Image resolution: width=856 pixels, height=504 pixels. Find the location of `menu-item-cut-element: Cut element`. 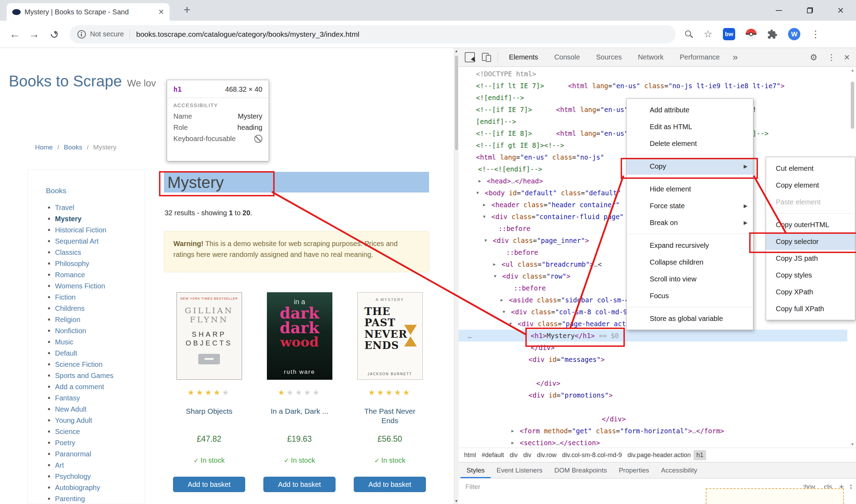

menu-item-cut-element: Cut element is located at coordinates (810, 168).